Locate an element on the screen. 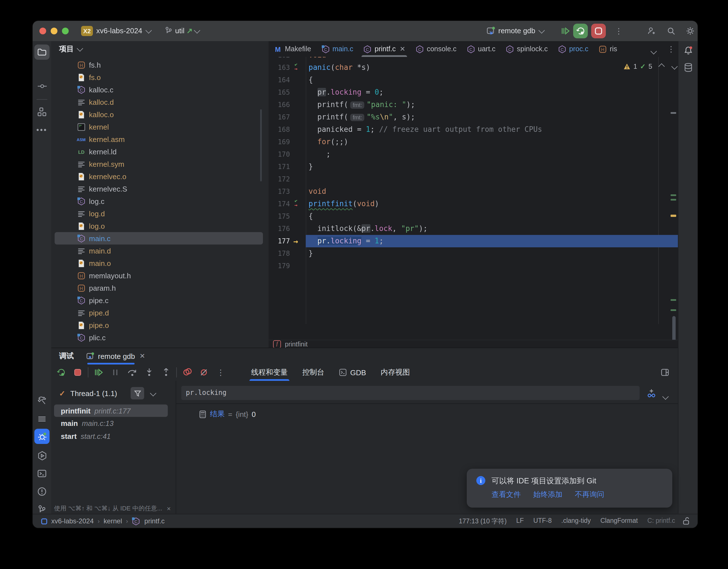  gutter: 176 is located at coordinates (287, 229).